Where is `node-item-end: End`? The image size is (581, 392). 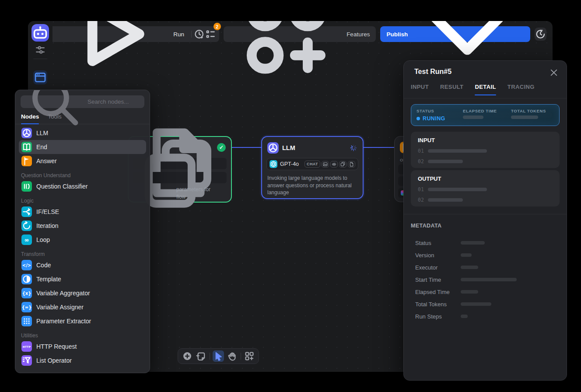
node-item-end: End is located at coordinates (82, 147).